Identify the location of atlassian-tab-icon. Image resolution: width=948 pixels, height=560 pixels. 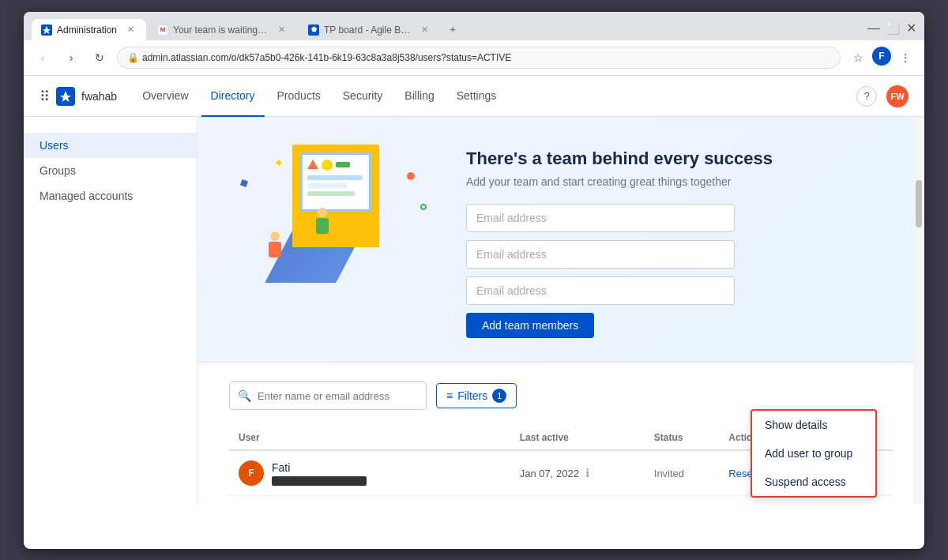
(47, 30).